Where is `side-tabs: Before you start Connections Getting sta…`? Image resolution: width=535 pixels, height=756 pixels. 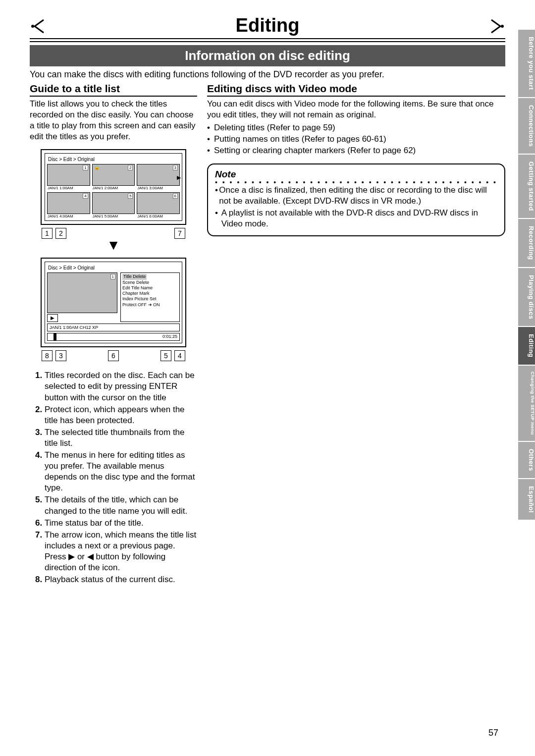 side-tabs: Before you start Connections Getting sta… is located at coordinates (527, 275).